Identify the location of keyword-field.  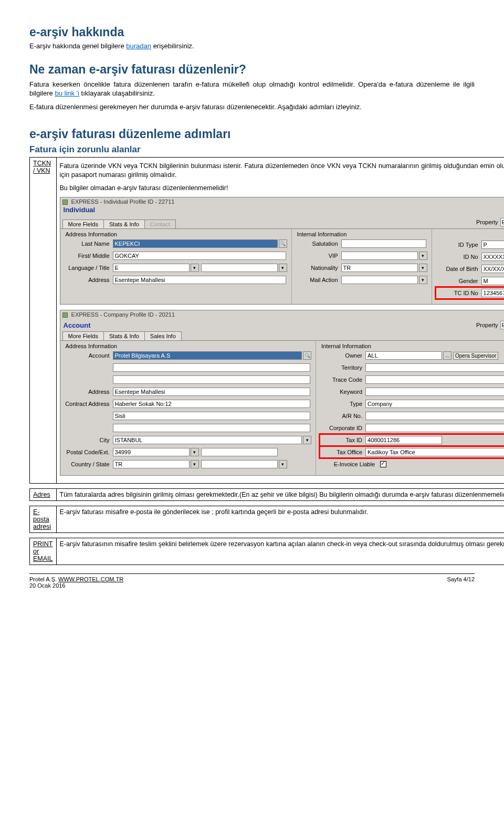
(435, 392).